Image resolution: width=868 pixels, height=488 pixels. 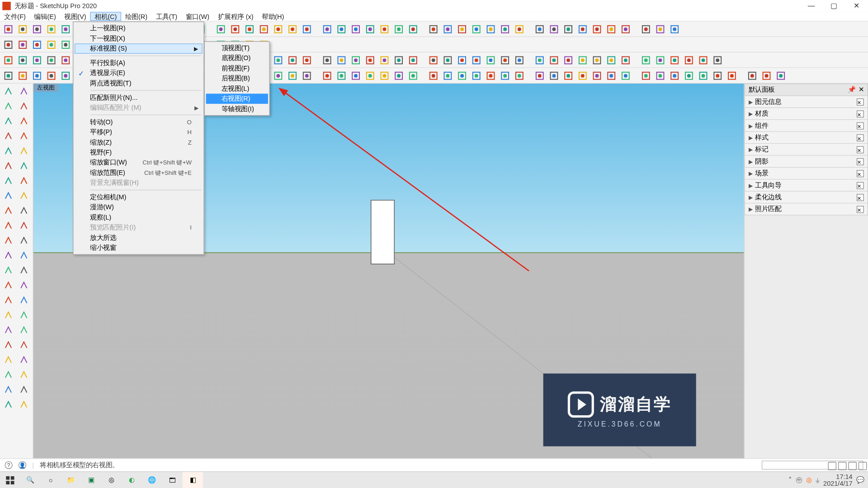 I want to click on mic-icon, so click(x=832, y=466).